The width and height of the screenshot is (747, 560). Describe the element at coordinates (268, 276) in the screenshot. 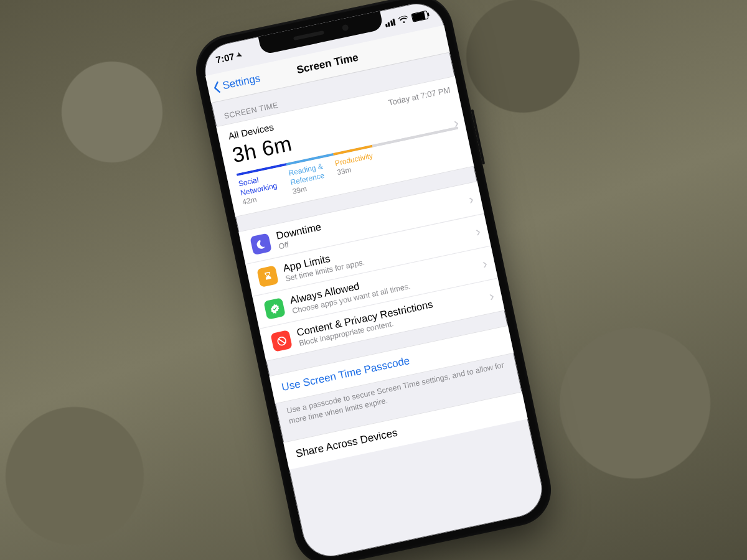

I see `hourglass-icon` at that location.